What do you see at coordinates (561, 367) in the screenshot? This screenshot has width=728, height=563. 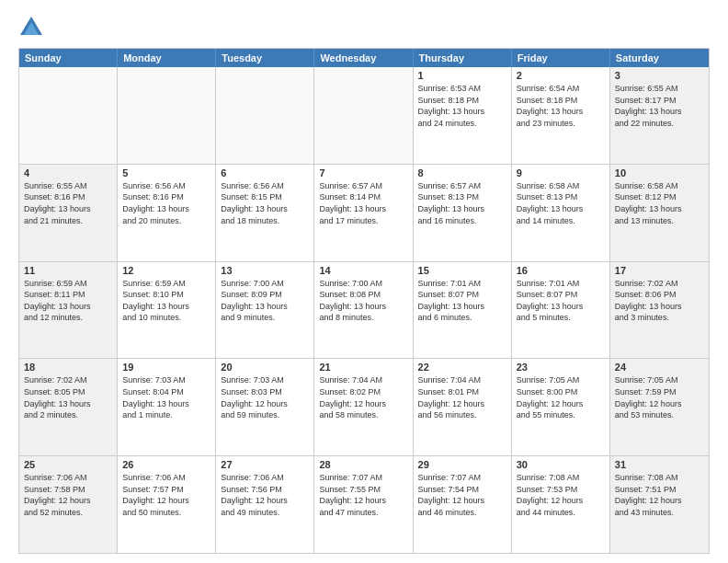 I see `day-number: 23` at bounding box center [561, 367].